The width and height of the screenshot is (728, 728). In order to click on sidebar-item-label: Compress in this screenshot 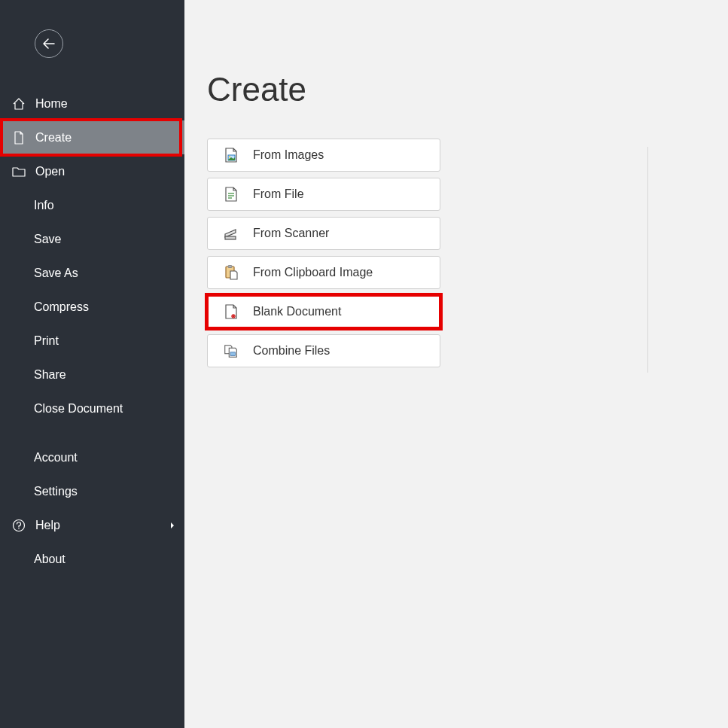, I will do `click(62, 307)`.